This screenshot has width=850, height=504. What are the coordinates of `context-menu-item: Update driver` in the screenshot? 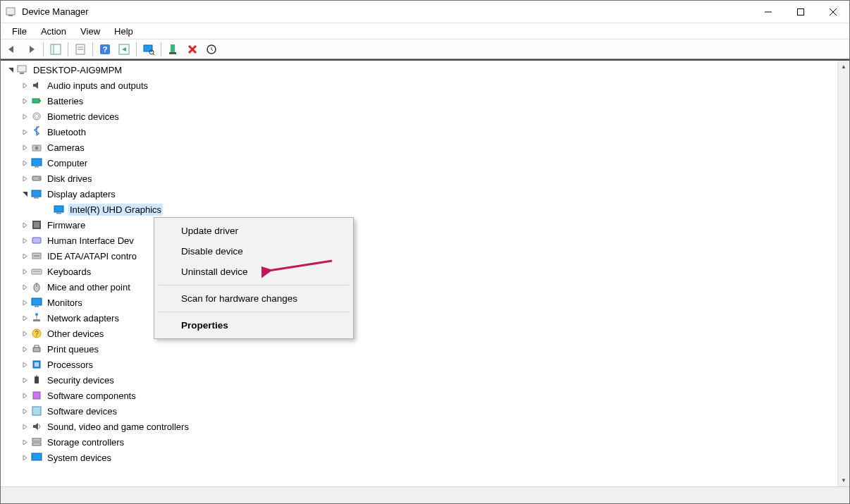 It's located at (254, 231).